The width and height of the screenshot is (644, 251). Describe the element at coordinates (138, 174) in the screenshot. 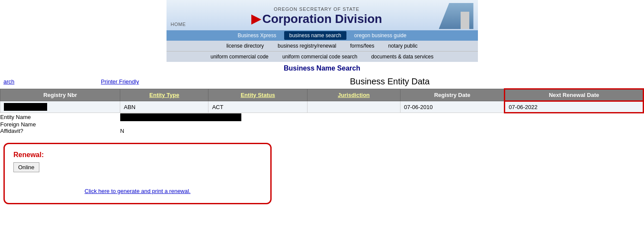

I see `renewal-box: Renewal: Online Click here to generate a…` at that location.